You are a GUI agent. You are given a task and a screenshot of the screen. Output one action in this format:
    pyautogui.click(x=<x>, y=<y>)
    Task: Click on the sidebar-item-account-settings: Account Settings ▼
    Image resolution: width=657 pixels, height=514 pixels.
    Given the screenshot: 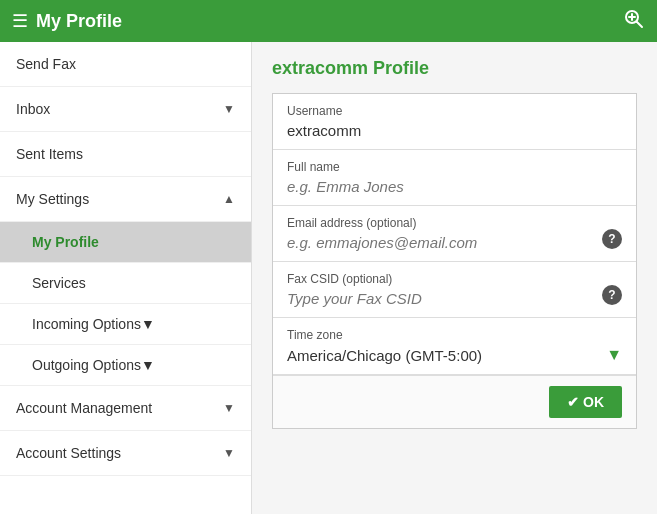 What is the action you would take?
    pyautogui.click(x=126, y=454)
    